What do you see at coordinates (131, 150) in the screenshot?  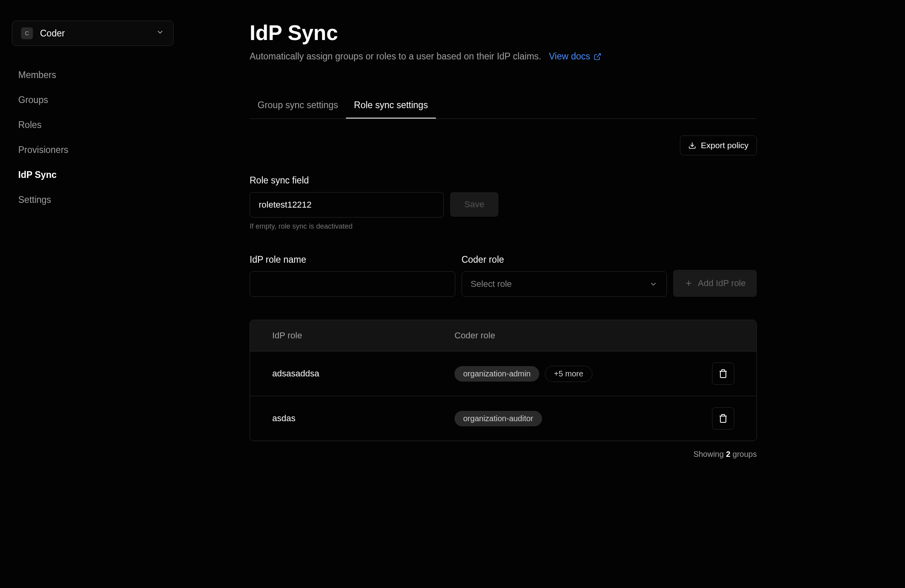 I see `sidebar-item-provisioners: Provisioners` at bounding box center [131, 150].